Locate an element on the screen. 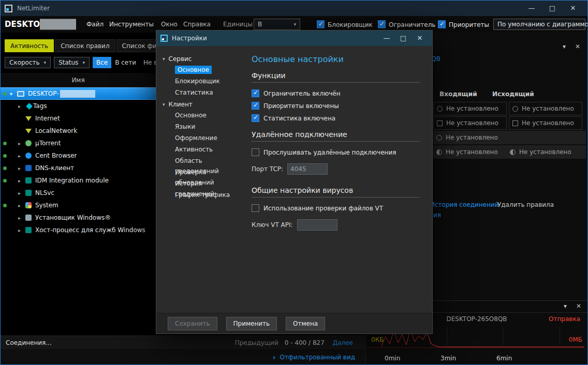 The height and width of the screenshot is (365, 588). dialog-minimize-button: — is located at coordinates (387, 38).